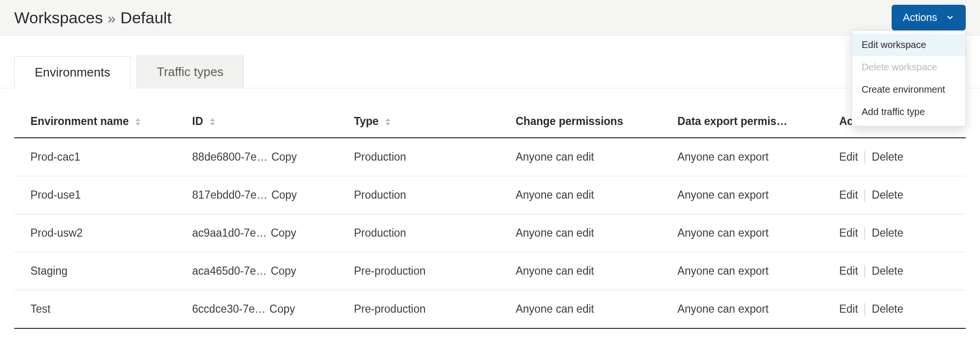  What do you see at coordinates (95, 271) in the screenshot?
I see `cell-env-name: Staging` at bounding box center [95, 271].